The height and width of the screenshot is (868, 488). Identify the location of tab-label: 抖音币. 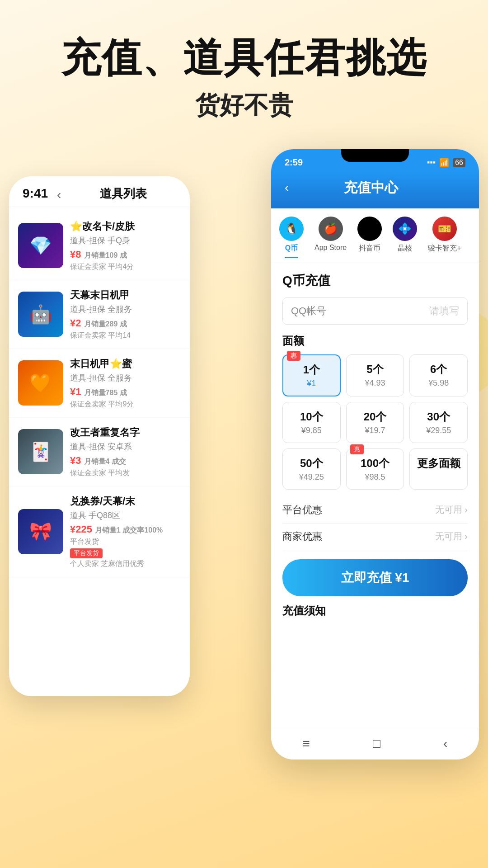
(370, 249).